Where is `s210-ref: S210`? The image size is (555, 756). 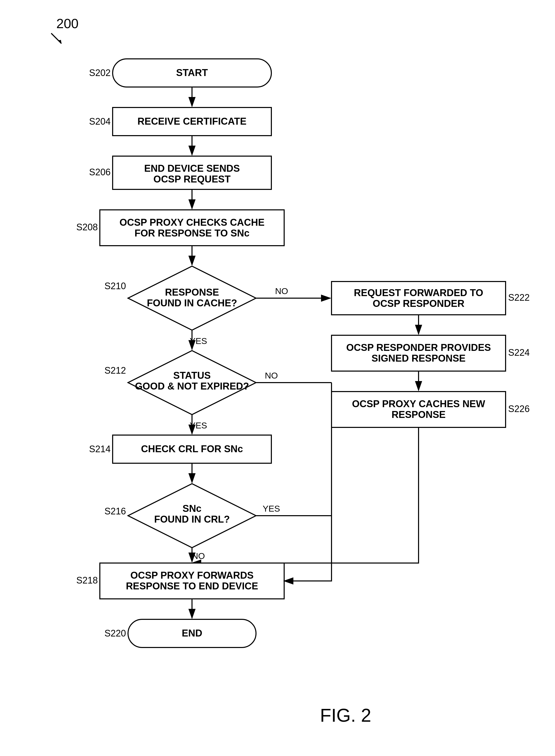
s210-ref: S210 is located at coordinates (115, 286).